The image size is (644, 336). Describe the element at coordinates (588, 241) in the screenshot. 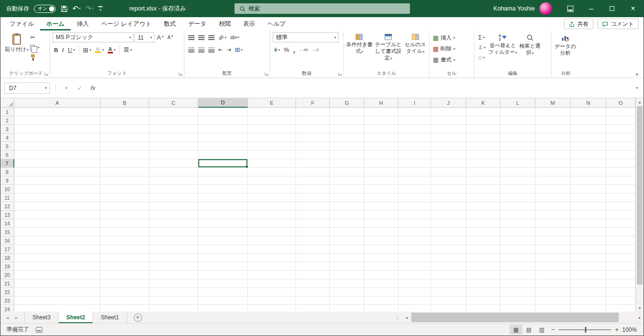

I see `cell-N16` at that location.